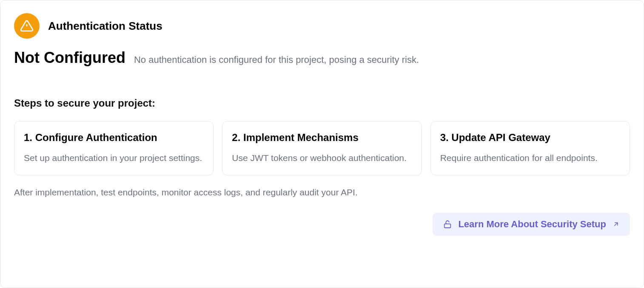 The width and height of the screenshot is (644, 288). I want to click on step-title: 1. Configure Authentication, so click(114, 138).